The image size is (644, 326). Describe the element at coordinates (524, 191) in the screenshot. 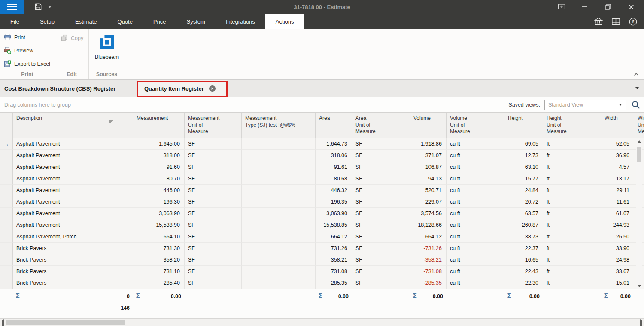

I see `cell-height: 24.84` at that location.